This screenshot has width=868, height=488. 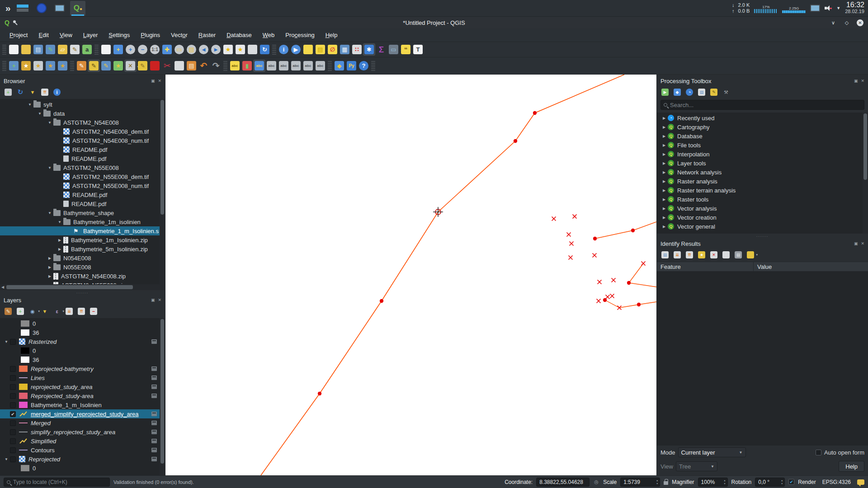 What do you see at coordinates (80, 432) in the screenshot?
I see `layer-row: simplify_reprojected_study_area` at bounding box center [80, 432].